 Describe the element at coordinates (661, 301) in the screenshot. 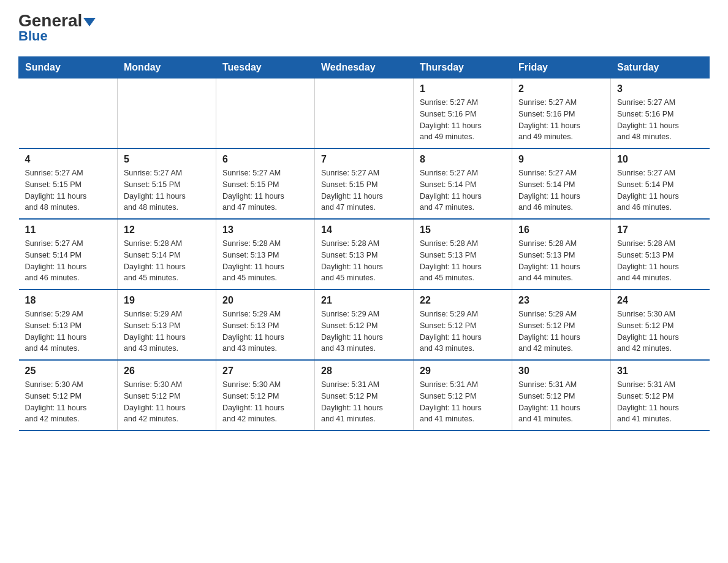

I see `day-number: 24` at that location.